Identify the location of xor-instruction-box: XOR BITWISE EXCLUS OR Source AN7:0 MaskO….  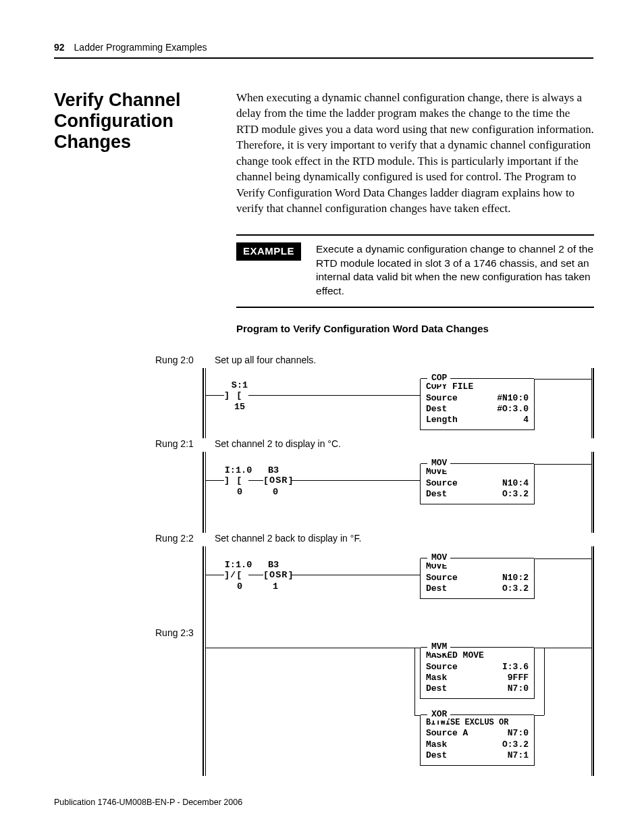
(477, 740).